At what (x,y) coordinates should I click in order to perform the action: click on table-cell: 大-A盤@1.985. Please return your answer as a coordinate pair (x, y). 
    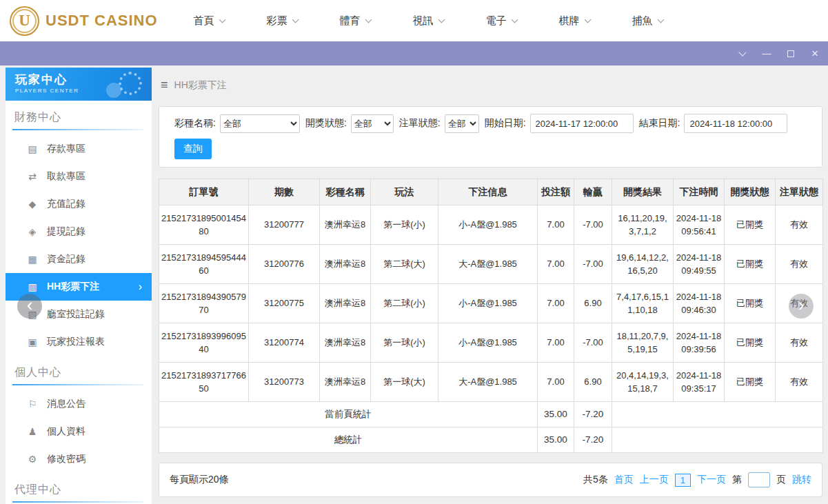
    Looking at the image, I should click on (488, 382).